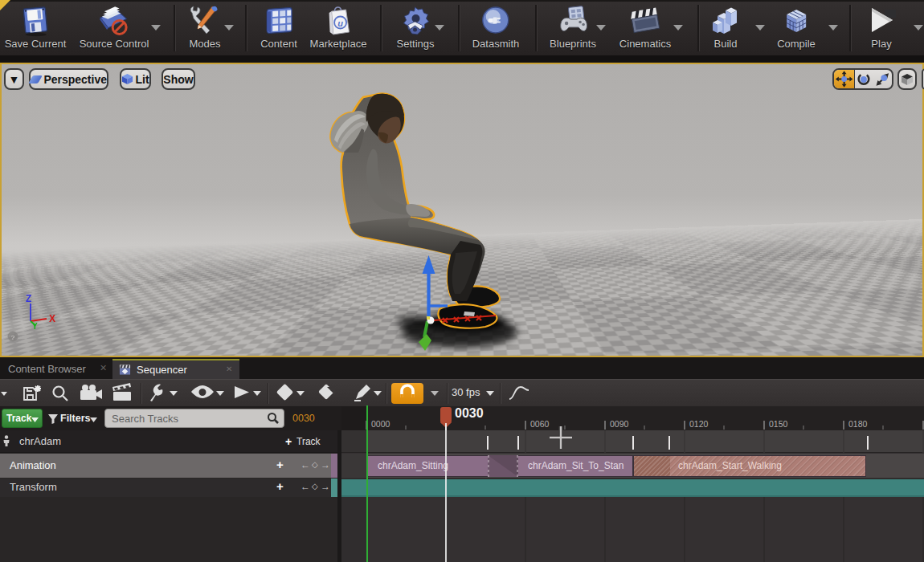  What do you see at coordinates (619, 424) in the screenshot?
I see `svg-text: 0090` at bounding box center [619, 424].